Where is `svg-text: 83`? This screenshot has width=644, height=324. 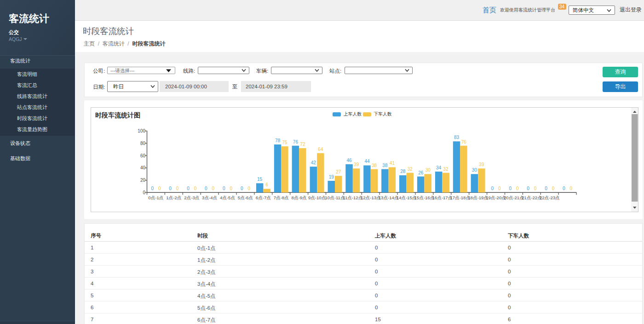 svg-text: 83 is located at coordinates (457, 137).